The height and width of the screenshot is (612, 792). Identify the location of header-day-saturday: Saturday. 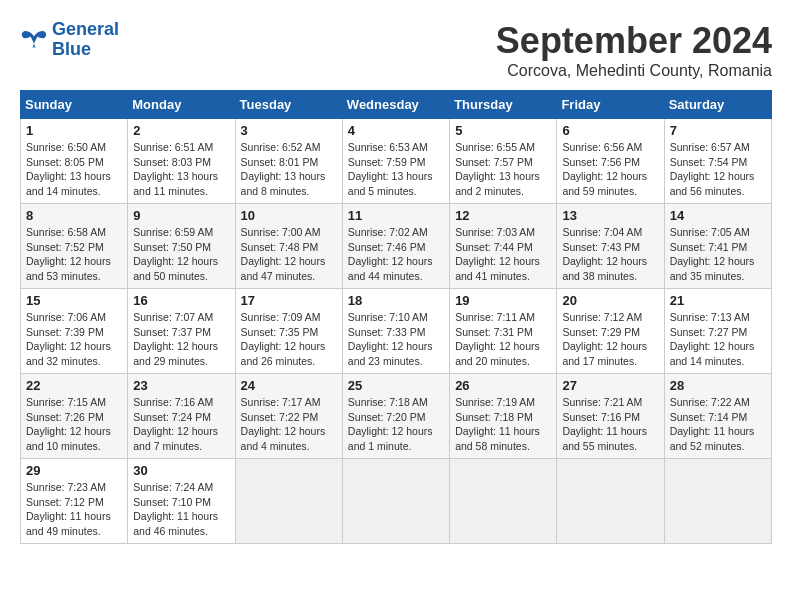
(718, 105).